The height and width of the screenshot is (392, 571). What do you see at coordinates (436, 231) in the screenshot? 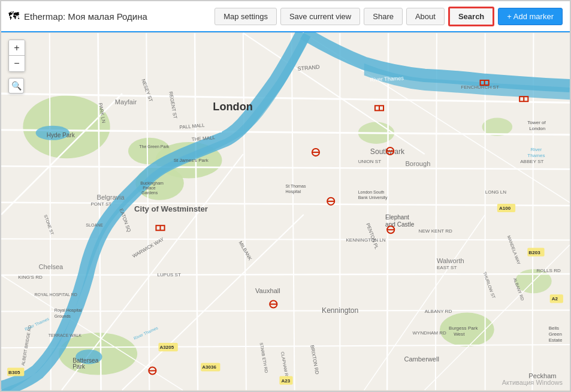
I see `svg-text: NEW KENT RD` at bounding box center [436, 231].